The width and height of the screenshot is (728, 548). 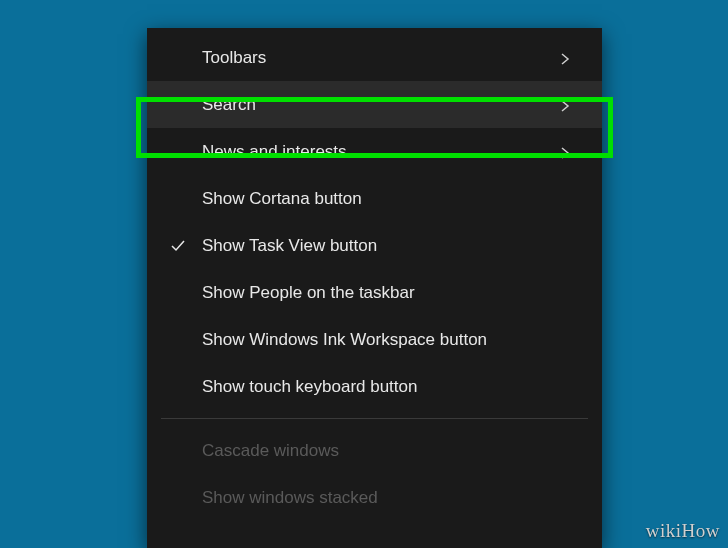 I want to click on menu-item-label: News and interests, so click(x=380, y=152).